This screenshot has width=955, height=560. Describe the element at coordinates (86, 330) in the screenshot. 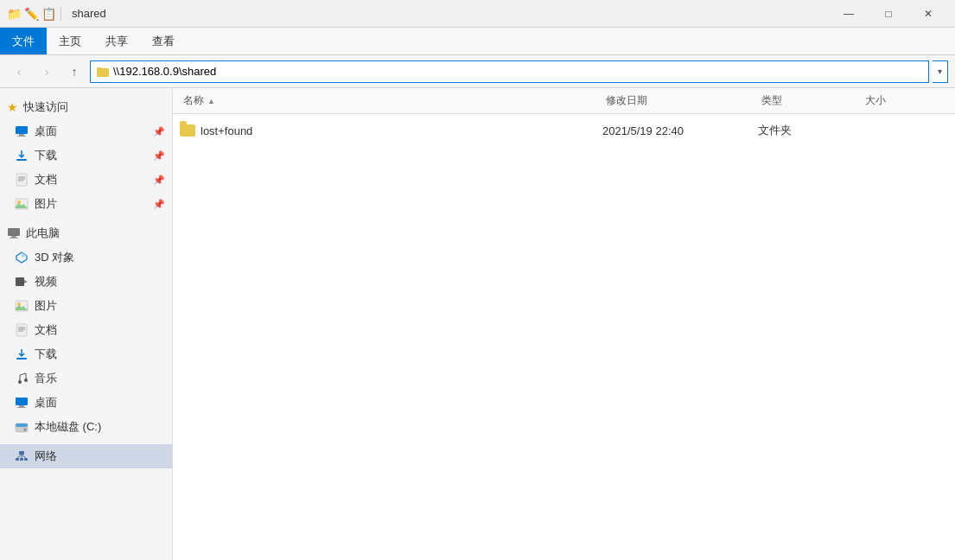

I see `sidebar-section-thispc: 此电脑 3D 对象 视频 图片` at that location.